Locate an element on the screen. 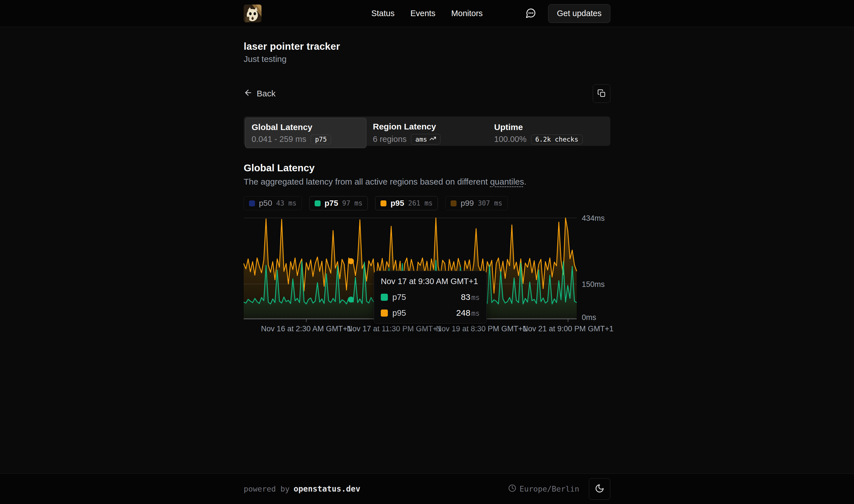  chart-legend: p50 43 ms p75 97 ms p95 261 ms p99 307 m… is located at coordinates (427, 203).